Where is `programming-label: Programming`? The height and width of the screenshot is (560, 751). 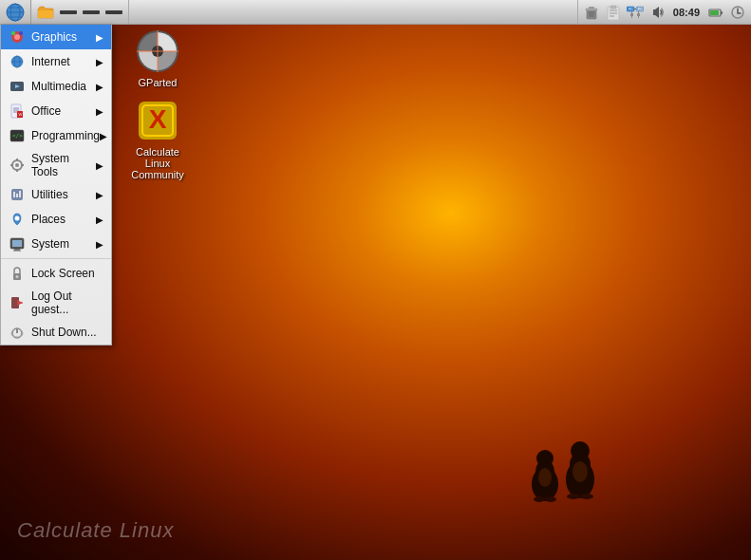 programming-label: Programming is located at coordinates (66, 136).